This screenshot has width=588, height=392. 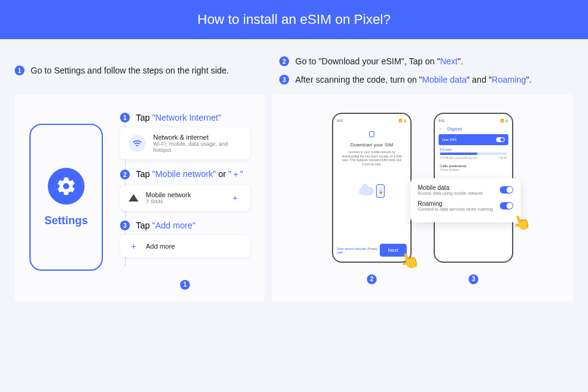 I want to click on settings-phone-col: Settings, so click(x=66, y=201).